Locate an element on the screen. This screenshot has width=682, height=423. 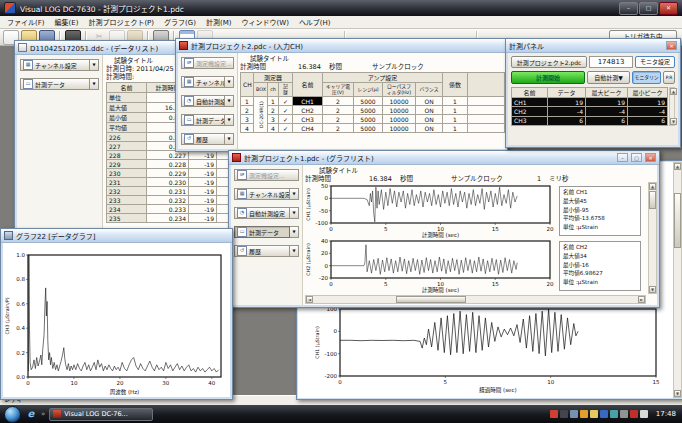
start-measure-button: 計測開始 is located at coordinates (548, 78).